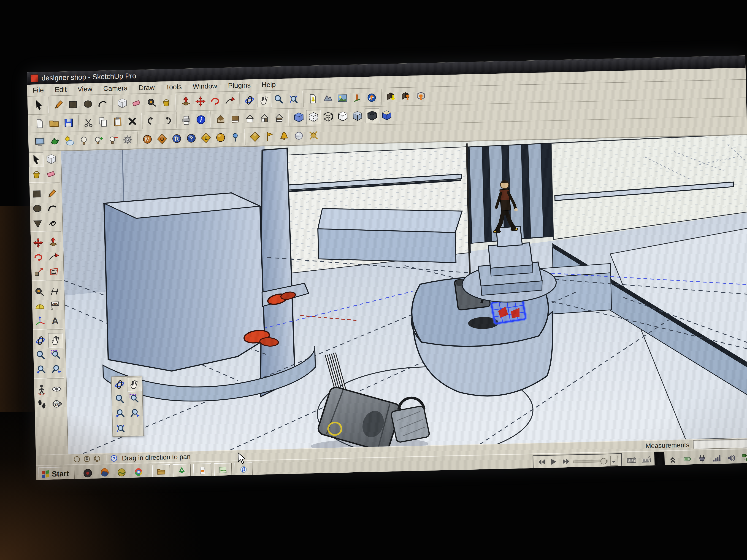  What do you see at coordinates (614, 461) in the screenshot?
I see `media-options-dropdown` at bounding box center [614, 461].